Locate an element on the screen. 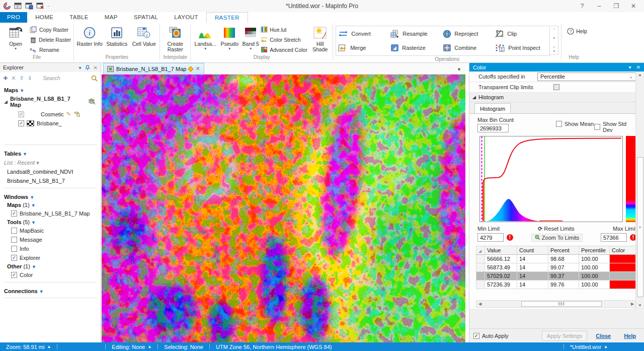 Image resolution: width=644 pixels, height=351 pixels. cutoffs-select: Percentile⌄ is located at coordinates (587, 77).